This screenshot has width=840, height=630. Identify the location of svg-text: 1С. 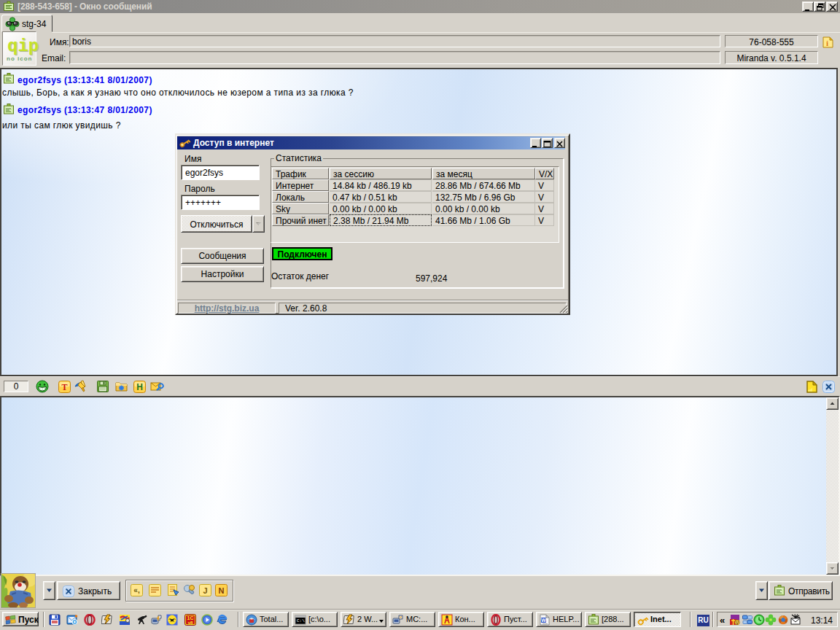
(191, 618).